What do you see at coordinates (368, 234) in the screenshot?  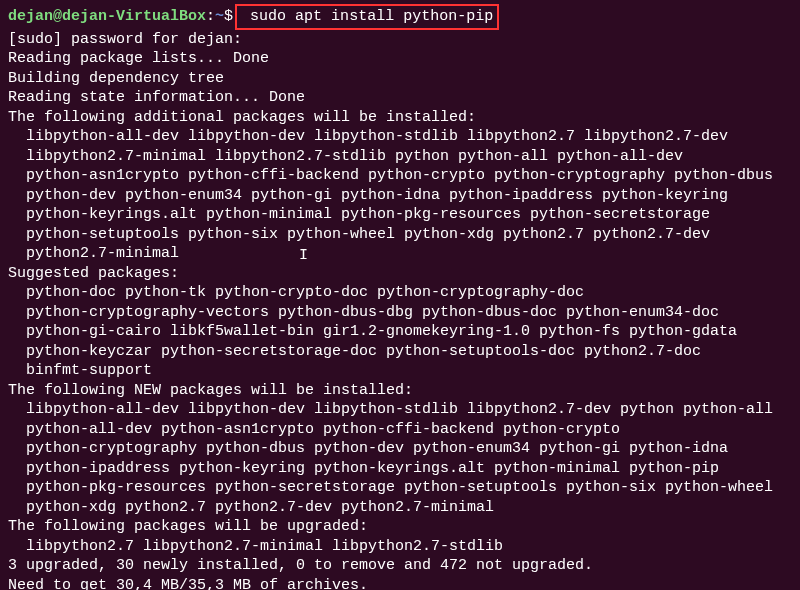 I see `package-text: python-setuptools python-six python-whee…` at bounding box center [368, 234].